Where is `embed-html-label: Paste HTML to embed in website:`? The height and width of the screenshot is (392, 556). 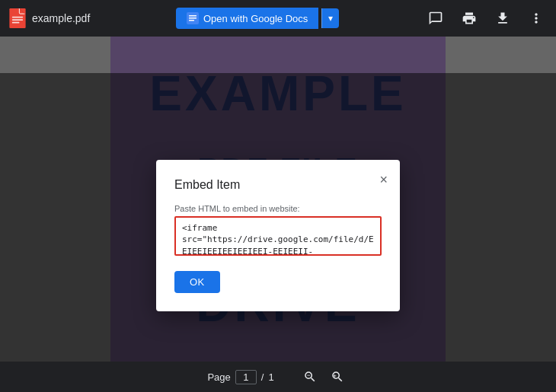
embed-html-label: Paste HTML to embed in website: is located at coordinates (278, 209).